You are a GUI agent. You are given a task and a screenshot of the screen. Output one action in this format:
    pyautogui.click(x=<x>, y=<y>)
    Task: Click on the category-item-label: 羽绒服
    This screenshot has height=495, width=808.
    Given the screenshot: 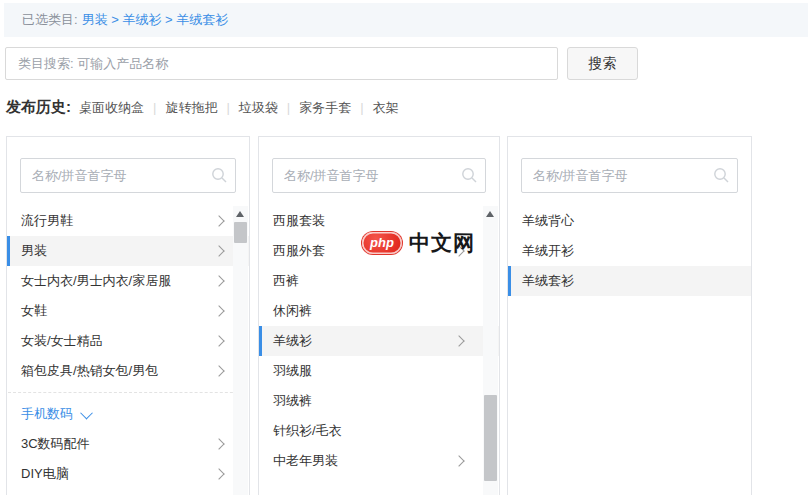 What is the action you would take?
    pyautogui.click(x=292, y=371)
    